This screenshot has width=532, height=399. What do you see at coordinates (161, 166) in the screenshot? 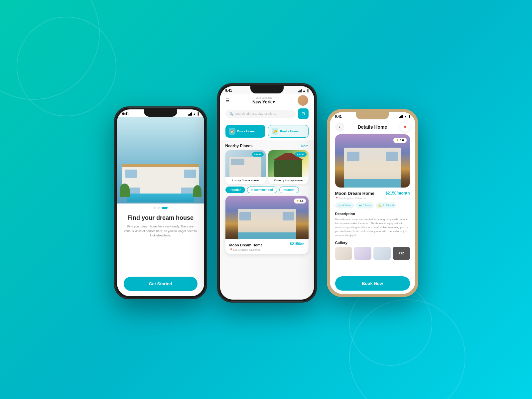
I see `villa-roof` at bounding box center [161, 166].